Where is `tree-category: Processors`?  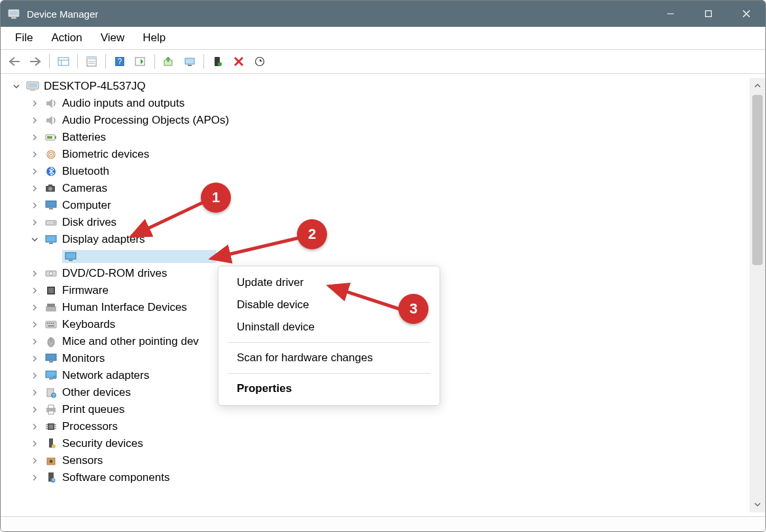 tree-category: Processors is located at coordinates (381, 427).